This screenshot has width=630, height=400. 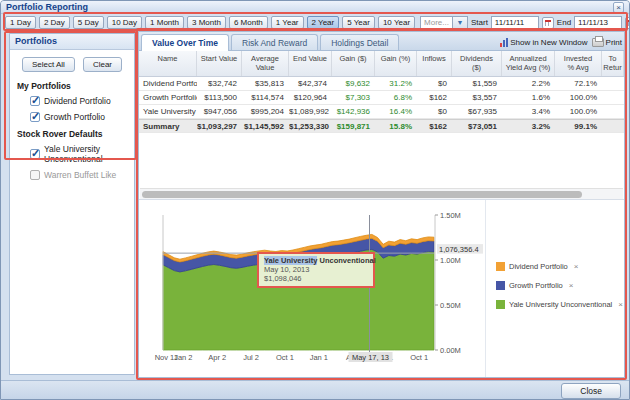 What do you see at coordinates (591, 391) in the screenshot?
I see `close-button: Close` at bounding box center [591, 391].